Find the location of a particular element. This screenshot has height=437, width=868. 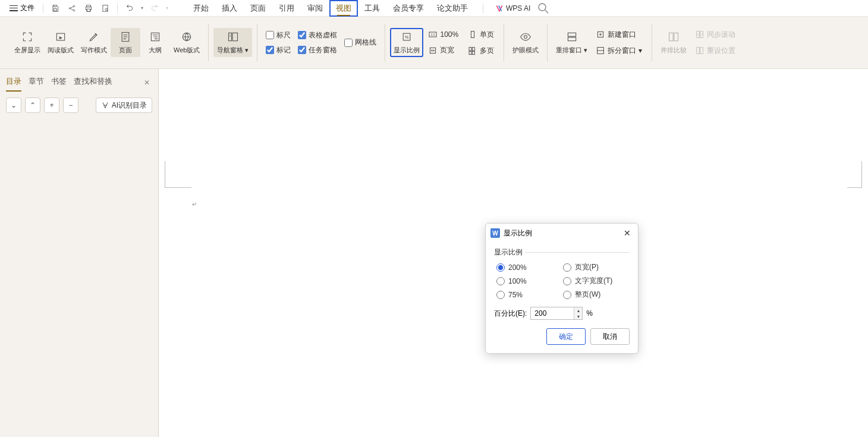

new-window-button: 新建窗口 is located at coordinates (619, 34).